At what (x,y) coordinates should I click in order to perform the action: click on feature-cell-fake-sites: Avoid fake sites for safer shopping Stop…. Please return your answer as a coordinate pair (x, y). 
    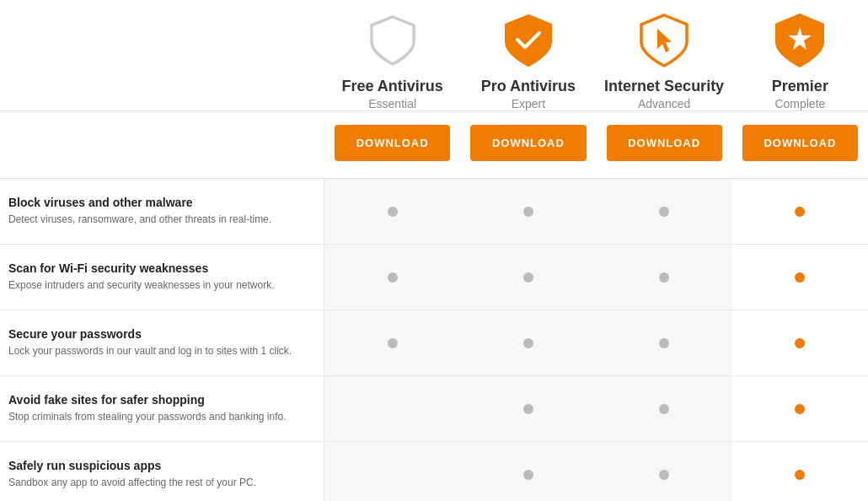
    Looking at the image, I should click on (162, 408).